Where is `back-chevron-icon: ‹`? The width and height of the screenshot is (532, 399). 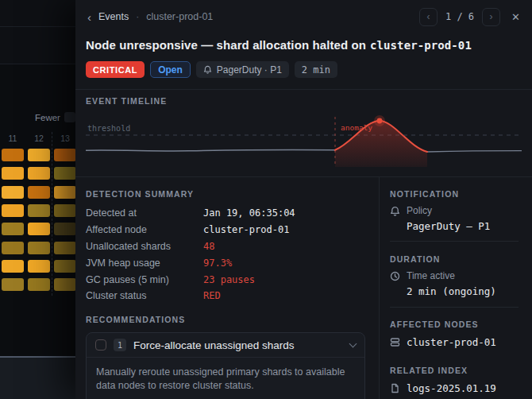 back-chevron-icon: ‹ is located at coordinates (89, 17).